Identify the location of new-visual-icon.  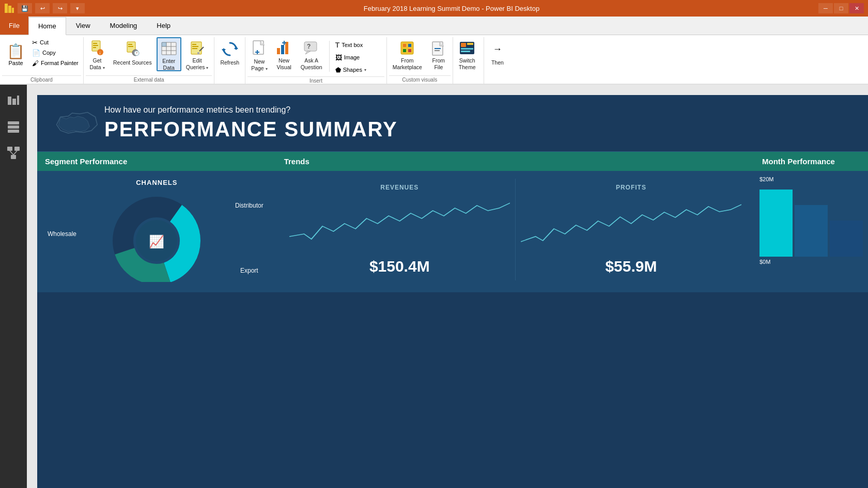
(284, 48).